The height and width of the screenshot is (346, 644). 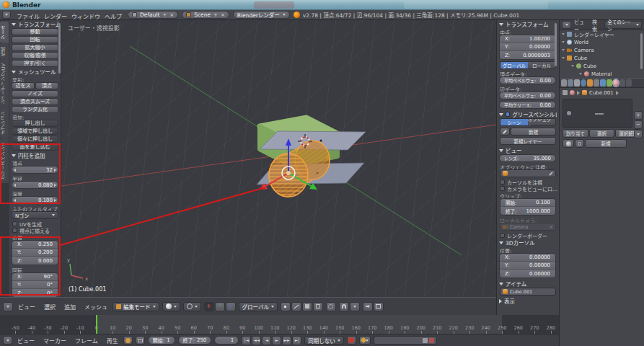 What do you see at coordinates (59, 48) in the screenshot?
I see `toolshelf-scrollbar` at bounding box center [59, 48].